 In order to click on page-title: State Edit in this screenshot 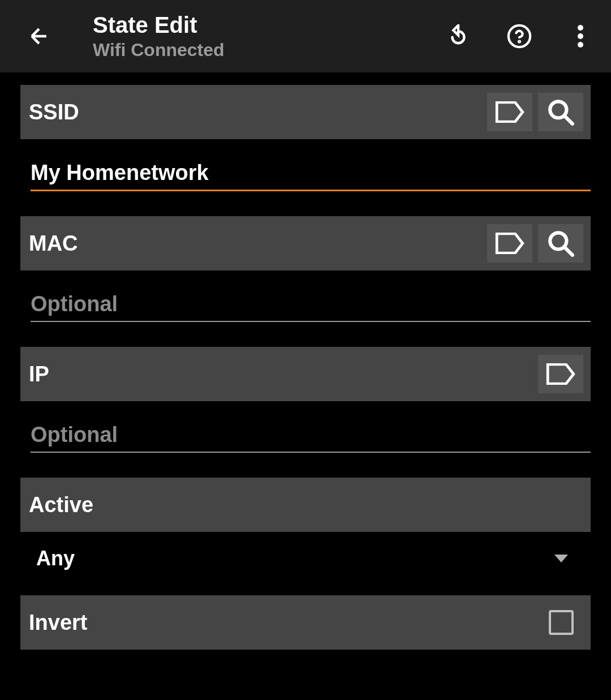, I will do `click(269, 25)`.